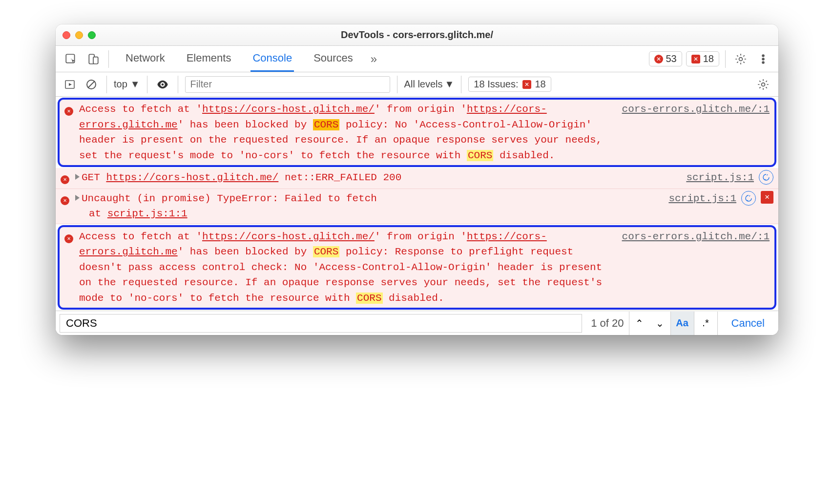  I want to click on open-issue-icon: ✕, so click(767, 197).